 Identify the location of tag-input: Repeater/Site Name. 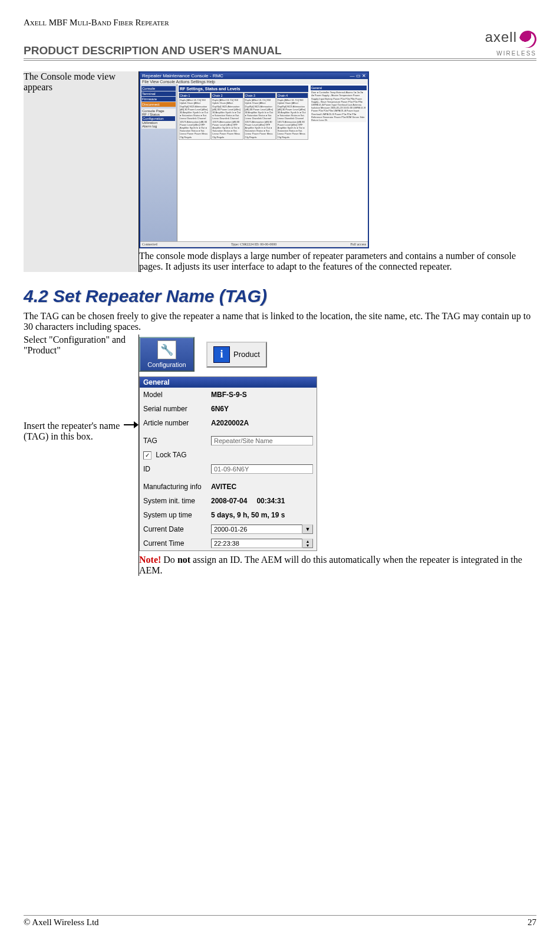
(262, 441).